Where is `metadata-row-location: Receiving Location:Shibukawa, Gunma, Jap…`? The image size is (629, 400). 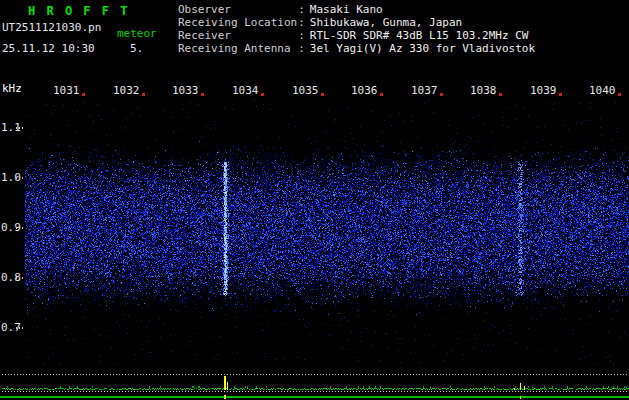 metadata-row-location: Receiving Location:Shibukawa, Gunma, Jap… is located at coordinates (356, 22).